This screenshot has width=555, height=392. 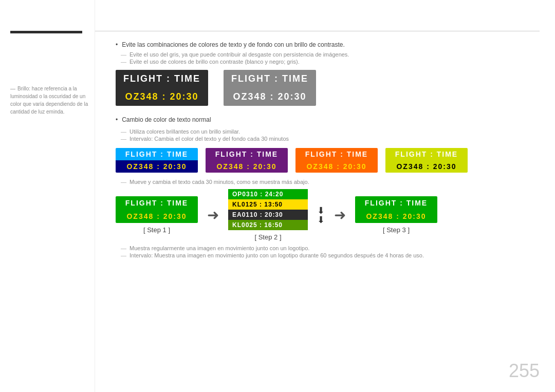 What do you see at coordinates (330, 135) in the screenshot?
I see `section2-dashes: Utiliza colores brillantes con un brillo…` at bounding box center [330, 135].